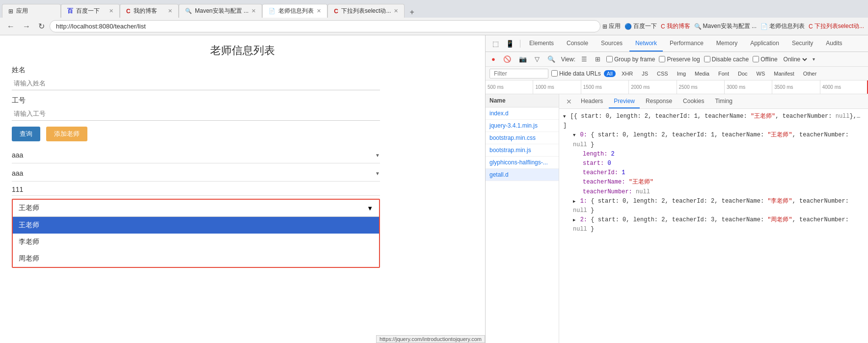  Describe the element at coordinates (663, 74) in the screenshot. I see `filter-css-btn: CSS` at that location.